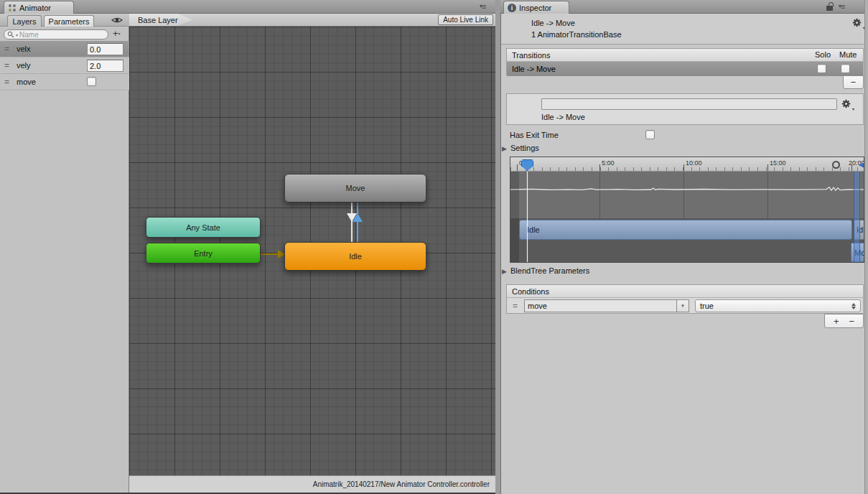  What do you see at coordinates (686, 230) in the screenshot?
I see `source-state-bar-idle: Idle` at bounding box center [686, 230].